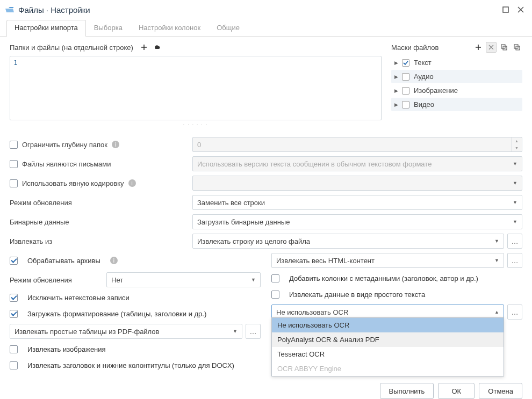 This screenshot has height=399, width=532. What do you see at coordinates (388, 368) in the screenshot?
I see `ocr-option-abbyy: OCR ABBYY Engine` at bounding box center [388, 368].